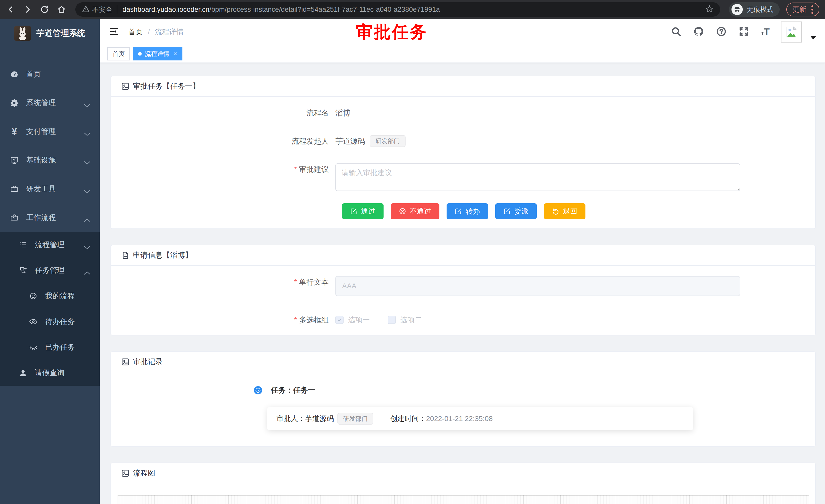 The width and height of the screenshot is (825, 504). Describe the element at coordinates (754, 9) in the screenshot. I see `incognito-badge: 无痕模式` at that location.